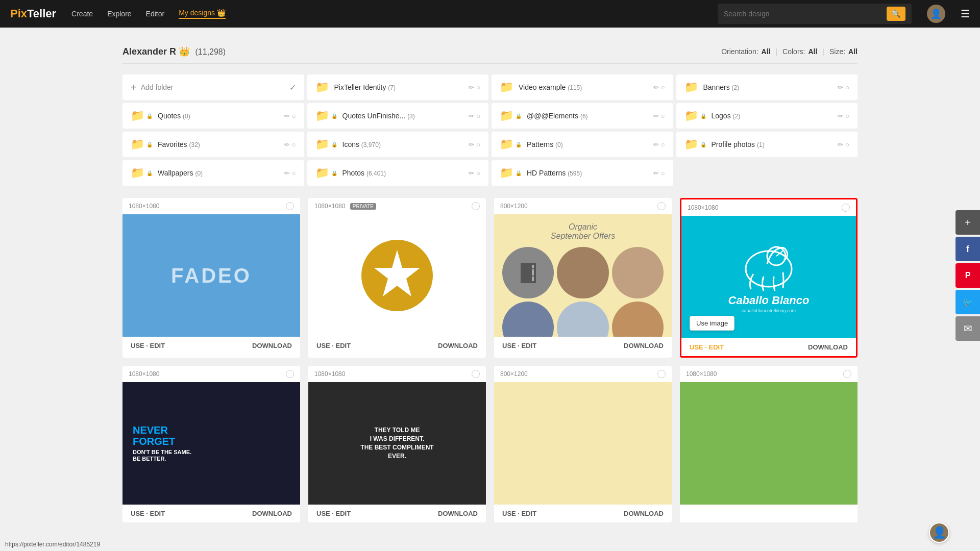 This screenshot has width=980, height=551. I want to click on design-card-1: 1080×1080 FADEO USE · EDIT DOWNLOAD, so click(211, 278).